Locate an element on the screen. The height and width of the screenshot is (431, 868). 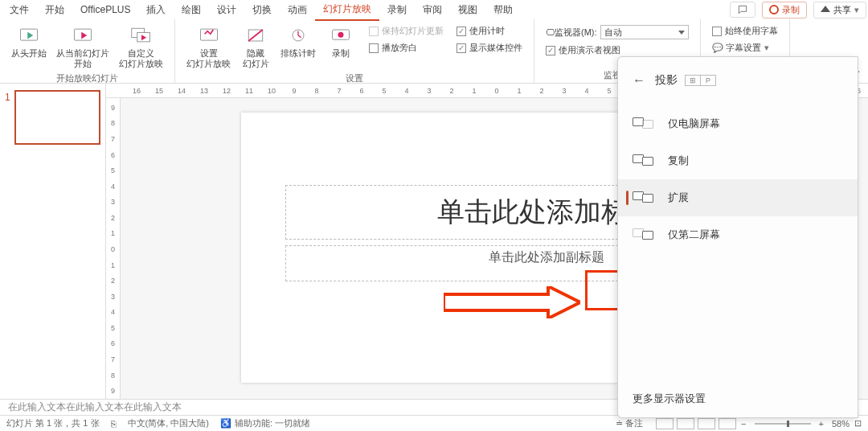
vertical-ruler: 9876543210123456789 is located at coordinates (113, 248).